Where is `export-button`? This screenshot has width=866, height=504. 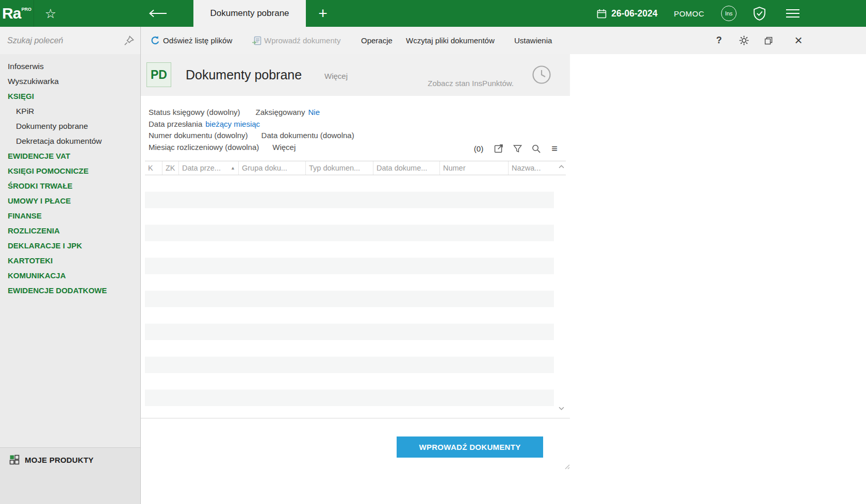
export-button is located at coordinates (499, 148).